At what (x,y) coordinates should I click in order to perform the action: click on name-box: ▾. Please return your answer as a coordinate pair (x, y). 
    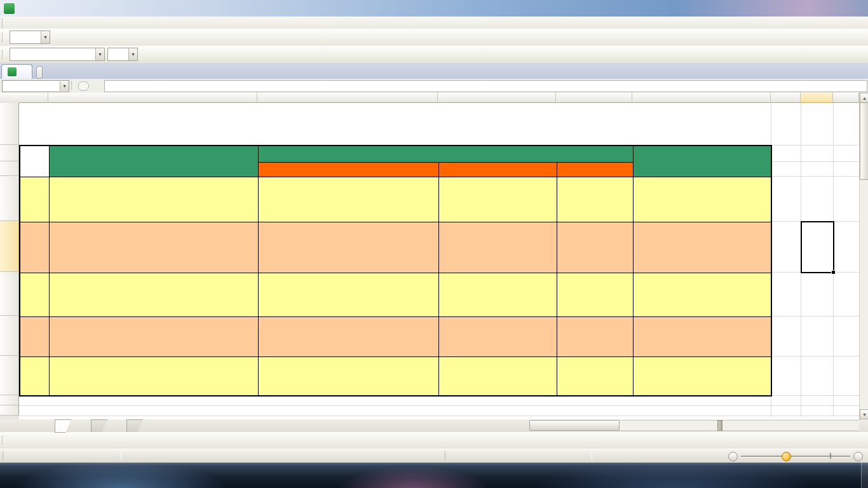
    Looking at the image, I should click on (36, 86).